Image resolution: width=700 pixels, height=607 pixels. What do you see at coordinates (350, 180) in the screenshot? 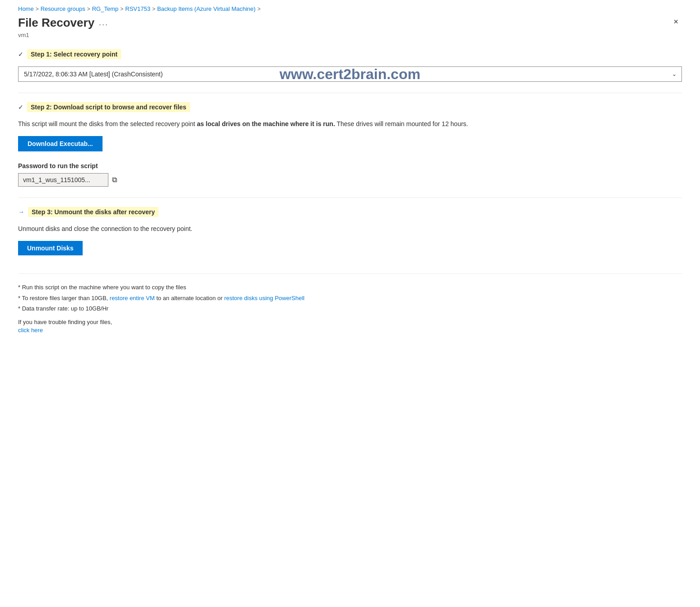
I see `password-field-container: ⧉` at bounding box center [350, 180].